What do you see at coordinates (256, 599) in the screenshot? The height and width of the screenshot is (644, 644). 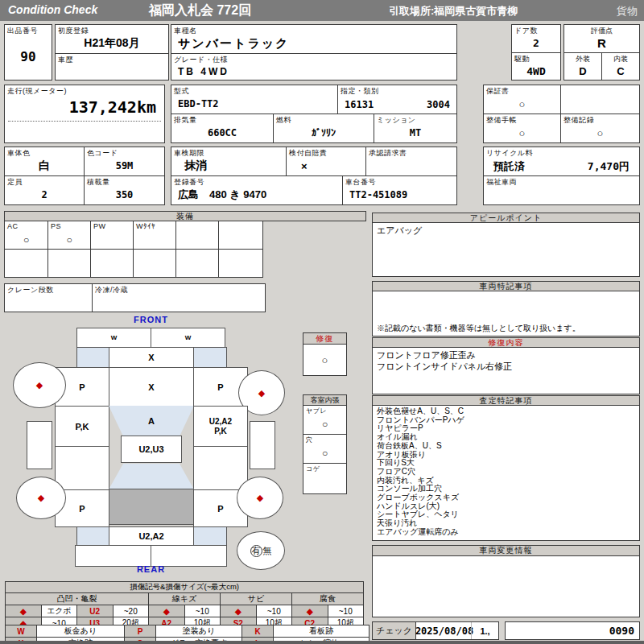 I see `legend-group-rust: サビ` at bounding box center [256, 599].